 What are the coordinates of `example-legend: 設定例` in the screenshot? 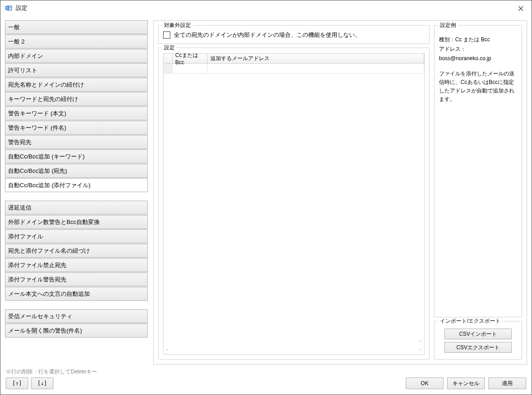 It's located at (448, 25).